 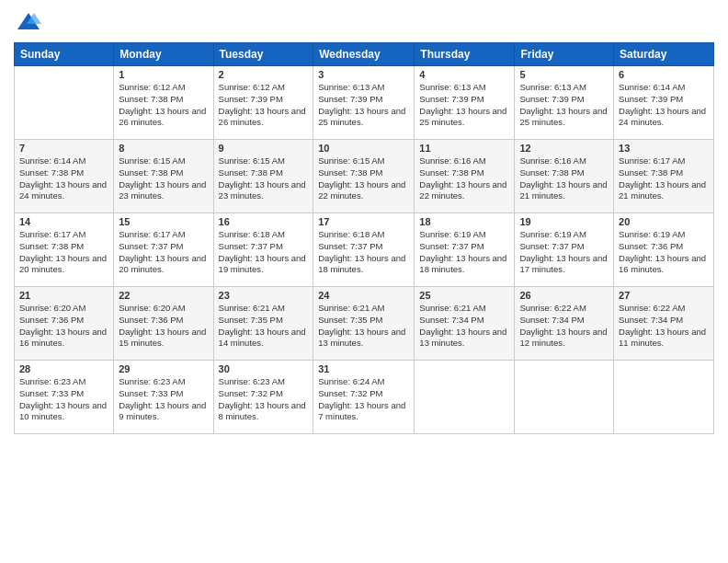 I want to click on day-number: 27, so click(x=664, y=295).